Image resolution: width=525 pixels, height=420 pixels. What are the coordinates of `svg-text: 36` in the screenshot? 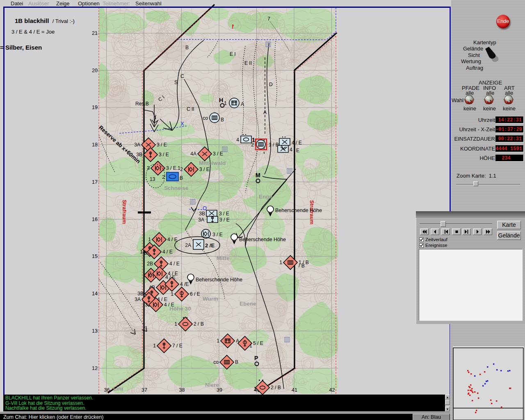 It's located at (107, 390).